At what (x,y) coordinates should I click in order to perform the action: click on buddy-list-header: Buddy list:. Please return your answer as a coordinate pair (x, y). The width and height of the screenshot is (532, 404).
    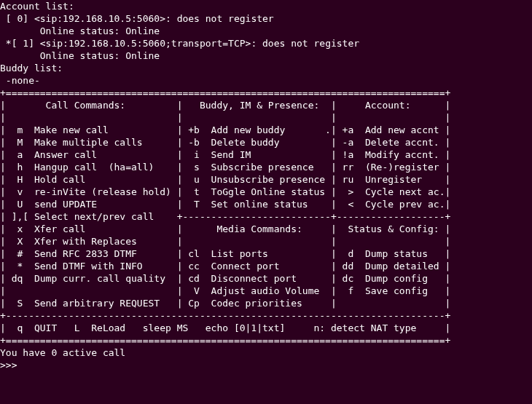
    Looking at the image, I should click on (266, 68).